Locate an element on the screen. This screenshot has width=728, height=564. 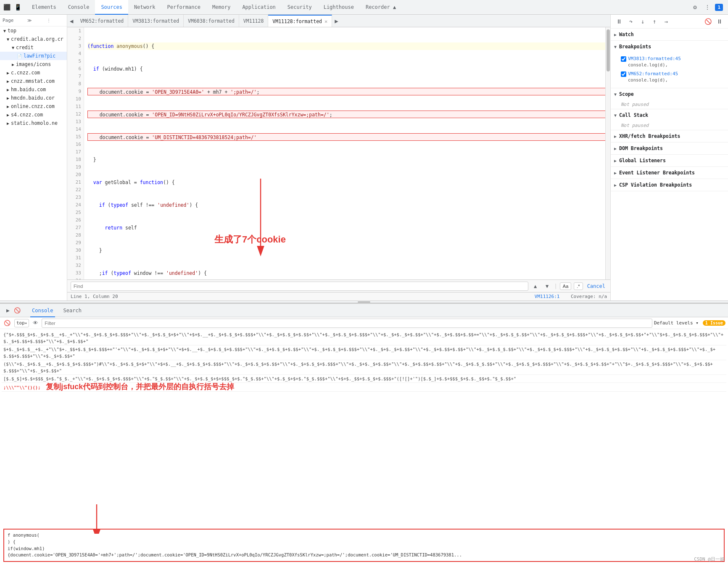
tree-item-lawfirm: 📄 lawFirm?pic is located at coordinates (34, 56).